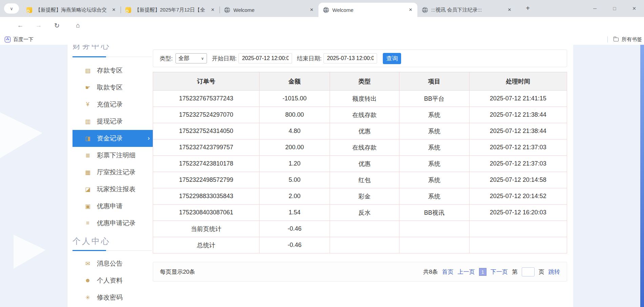 The height and width of the screenshot is (307, 644). I want to click on cell-amount: 5.00, so click(295, 180).